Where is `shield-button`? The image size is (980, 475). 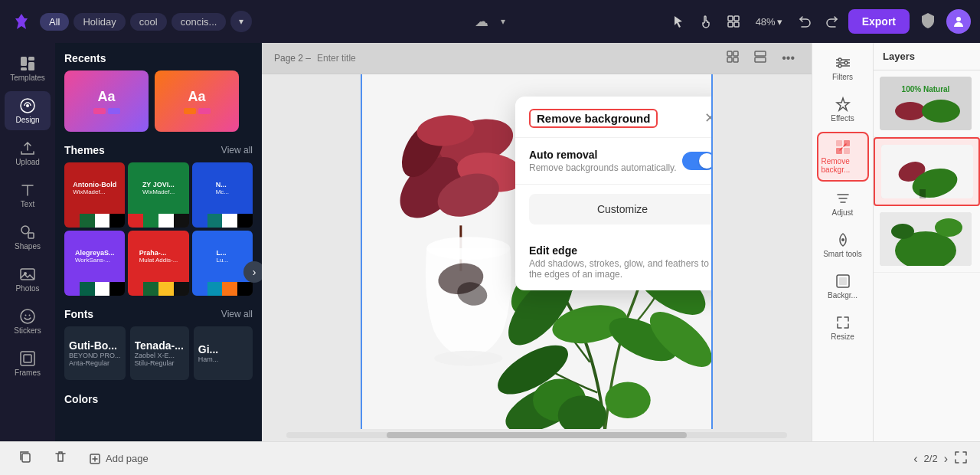 shield-button is located at coordinates (928, 21).